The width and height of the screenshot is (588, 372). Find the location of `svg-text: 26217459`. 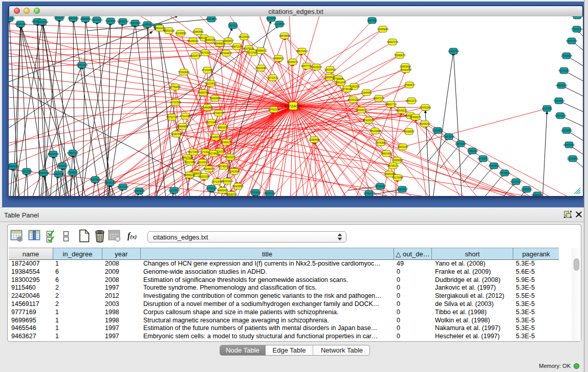

svg-text: 26217459 is located at coordinates (190, 162).